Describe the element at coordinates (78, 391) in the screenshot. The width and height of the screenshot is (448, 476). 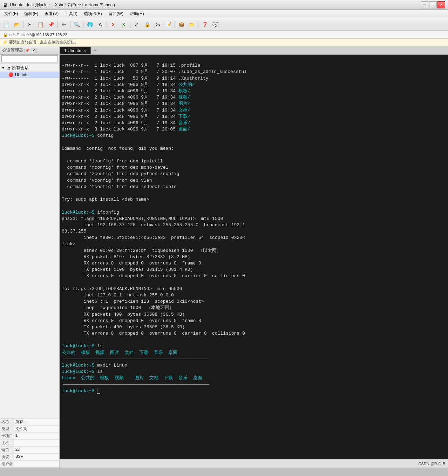
I see `term-prompt-final: luck@luck:~$` at that location.